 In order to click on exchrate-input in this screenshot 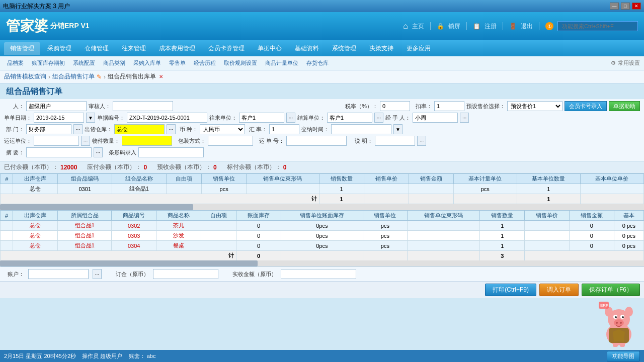, I will do `click(284, 129)`.